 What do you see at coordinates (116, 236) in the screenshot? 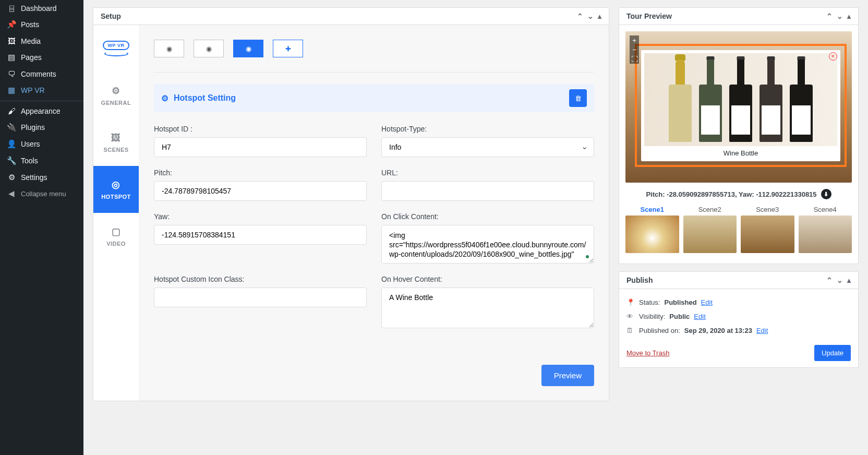
I see `tab-video: ▢VIDEO` at bounding box center [116, 236].